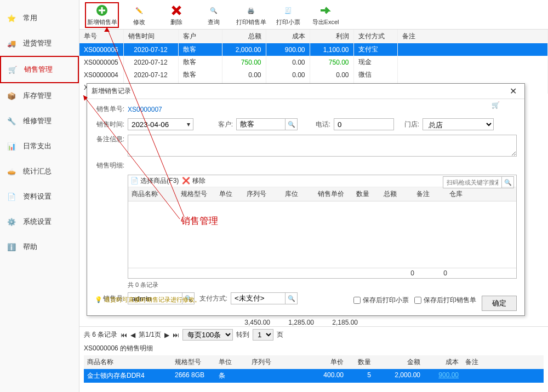  What do you see at coordinates (39, 18) in the screenshot?
I see `sidebar-item-common: ⭐常用` at bounding box center [39, 18].